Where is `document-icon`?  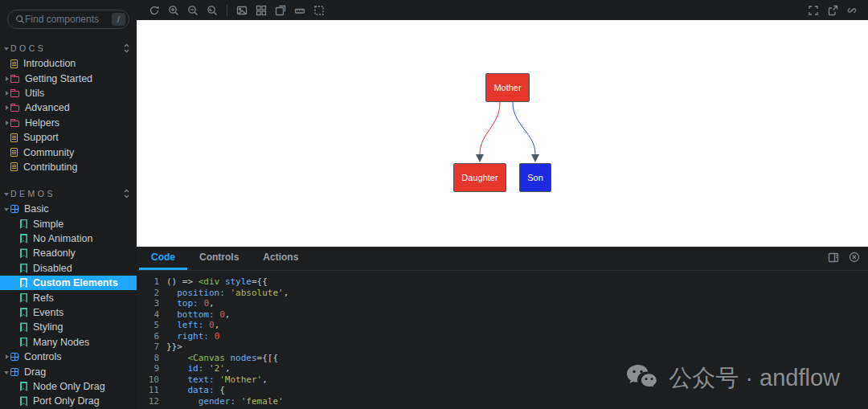 document-icon is located at coordinates (14, 138).